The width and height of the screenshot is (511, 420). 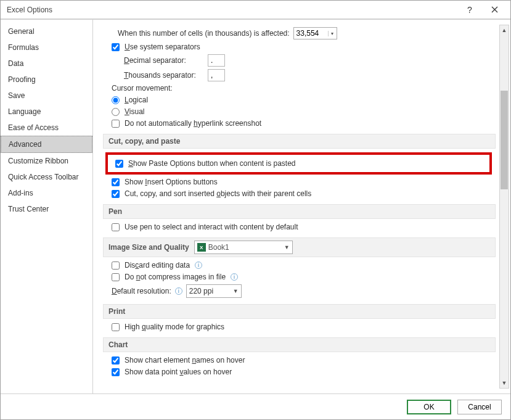 I want to click on use-pen-label: Use pen to select and interact with cont…, so click(x=211, y=227).